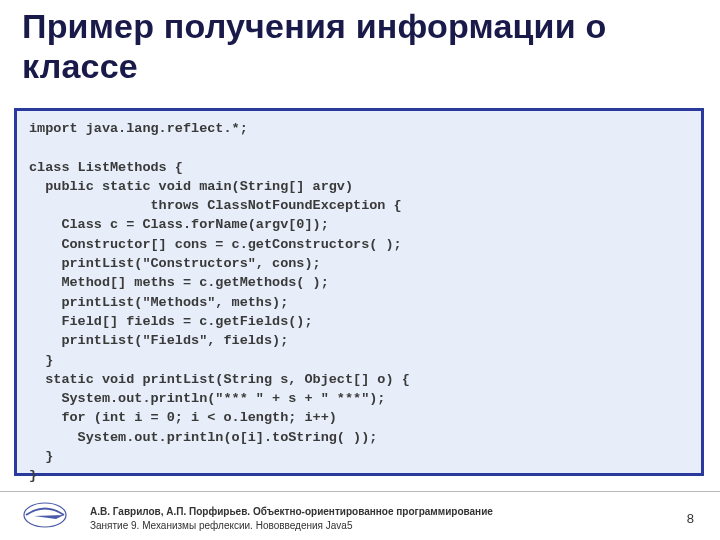 This screenshot has width=720, height=540. What do you see at coordinates (690, 518) in the screenshot?
I see `page-number: 8` at bounding box center [690, 518].